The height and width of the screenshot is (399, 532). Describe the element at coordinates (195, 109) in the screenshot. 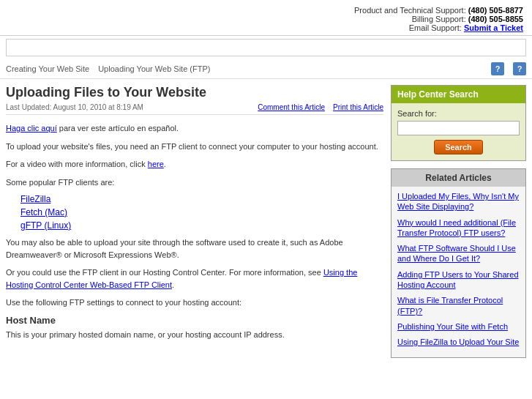

I see `article-meta: Last Updated: August 10, 2010 at 8:19 AM…` at that location.